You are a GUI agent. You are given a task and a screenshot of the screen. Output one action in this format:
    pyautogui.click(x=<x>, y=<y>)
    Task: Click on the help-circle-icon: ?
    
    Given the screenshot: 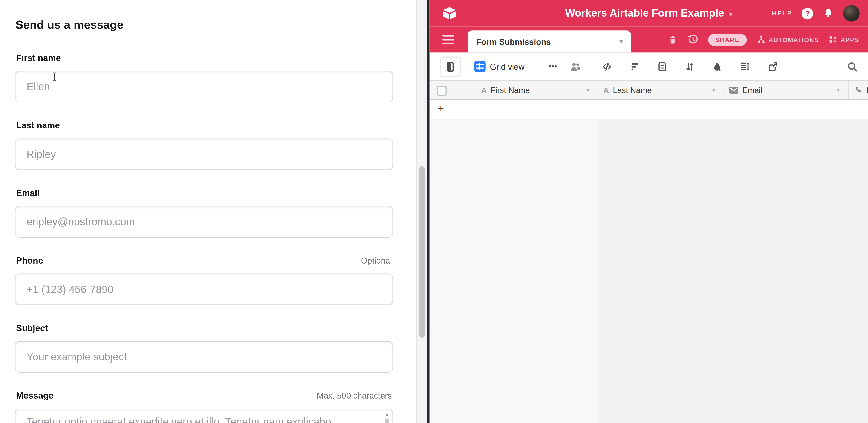 What is the action you would take?
    pyautogui.click(x=807, y=13)
    